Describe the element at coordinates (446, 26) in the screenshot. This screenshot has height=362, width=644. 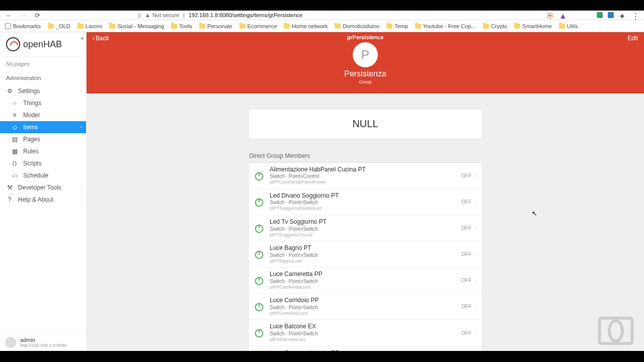
I see `bookmark-youtube-free-cop-: Youtube - Free Cop...` at that location.